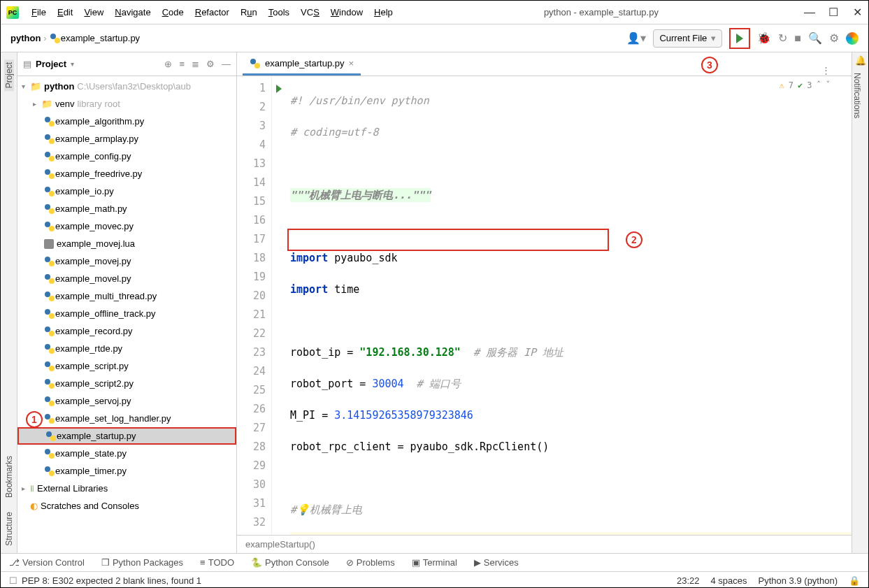  What do you see at coordinates (636, 38) in the screenshot?
I see `user-icon: 👤▾` at bounding box center [636, 38].